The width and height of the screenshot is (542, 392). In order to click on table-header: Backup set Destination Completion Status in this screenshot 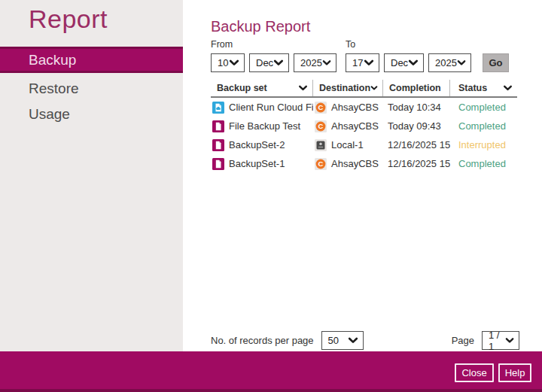, I will do `click(364, 89)`.